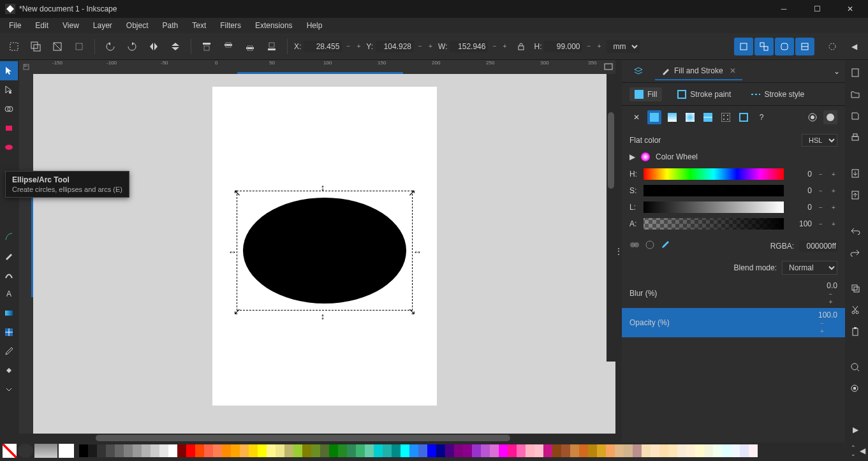  What do you see at coordinates (325, 186) in the screenshot?
I see `handle-n: ↕` at bounding box center [325, 186].